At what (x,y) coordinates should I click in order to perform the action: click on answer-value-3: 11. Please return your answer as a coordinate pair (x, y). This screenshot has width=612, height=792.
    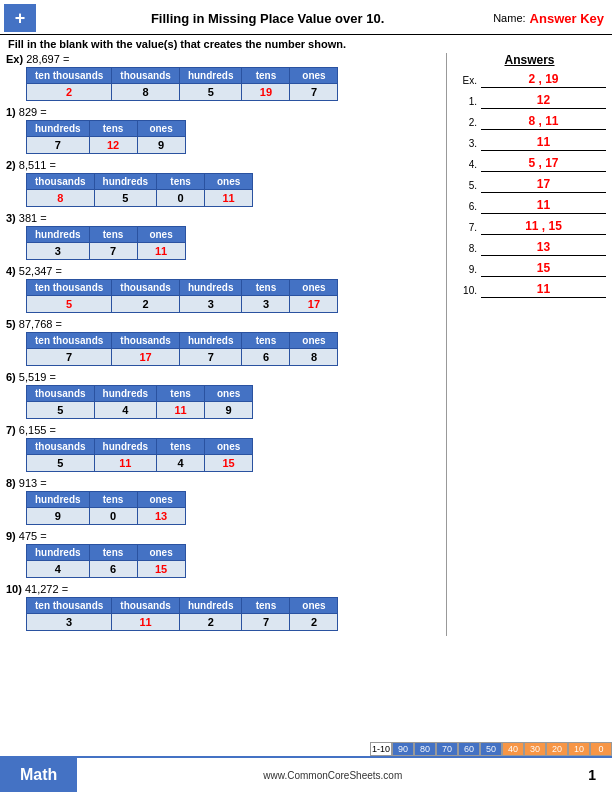
    Looking at the image, I should click on (544, 143).